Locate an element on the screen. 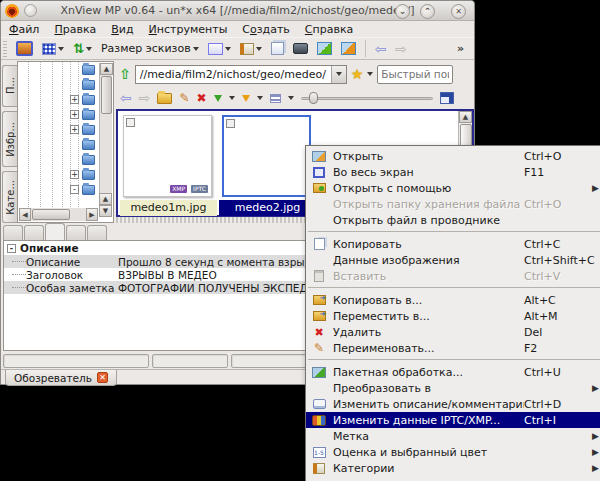  menu-bar-item: Инструменты is located at coordinates (188, 30).